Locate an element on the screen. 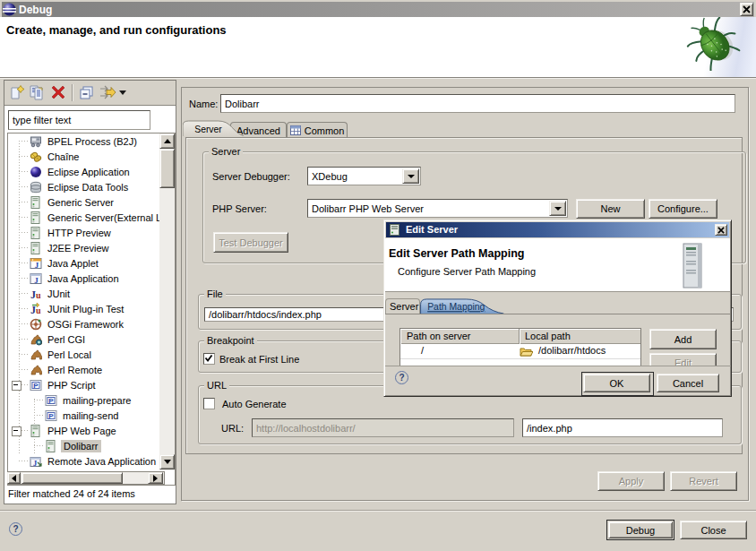 The width and height of the screenshot is (756, 551). svg-text: Server is located at coordinates (208, 129).